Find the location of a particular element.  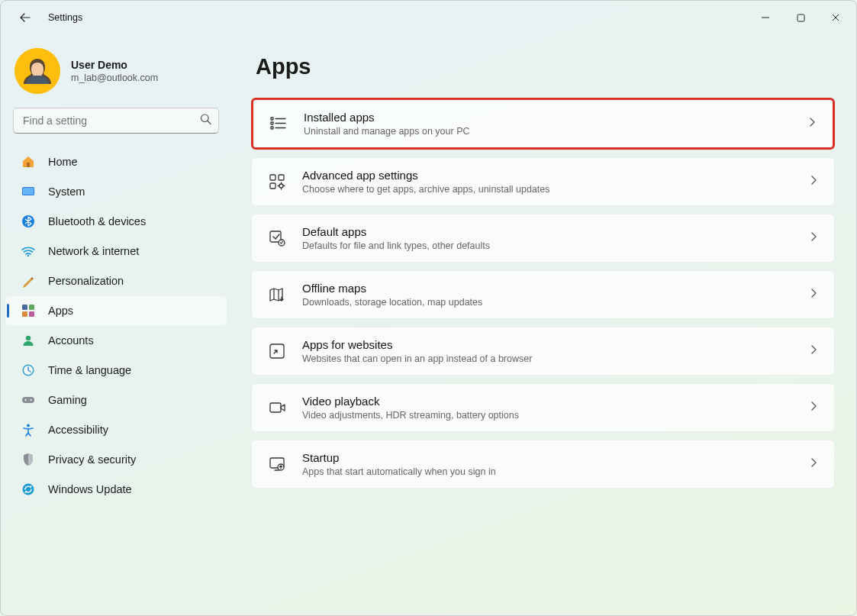

card-title: Offline maps is located at coordinates (556, 289).